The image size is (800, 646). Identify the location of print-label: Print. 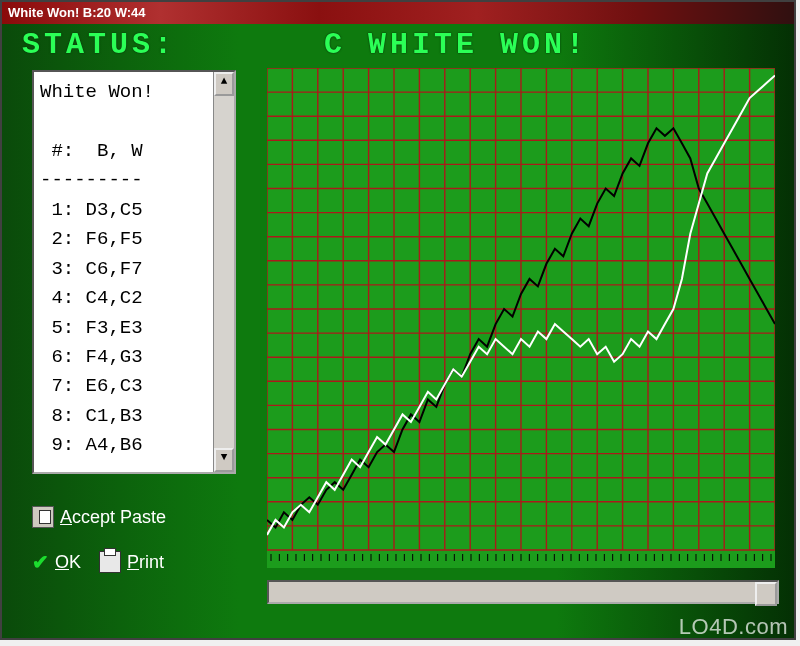
(146, 562).